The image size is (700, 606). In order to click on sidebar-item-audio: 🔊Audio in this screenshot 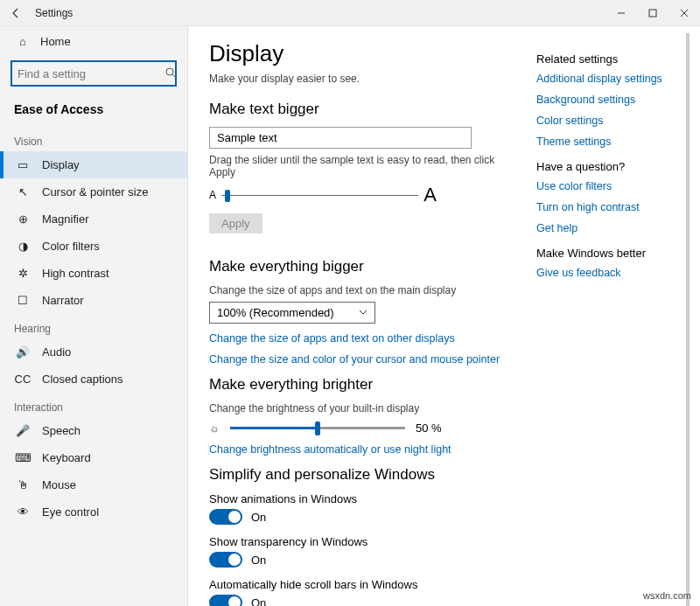, I will do `click(94, 352)`.